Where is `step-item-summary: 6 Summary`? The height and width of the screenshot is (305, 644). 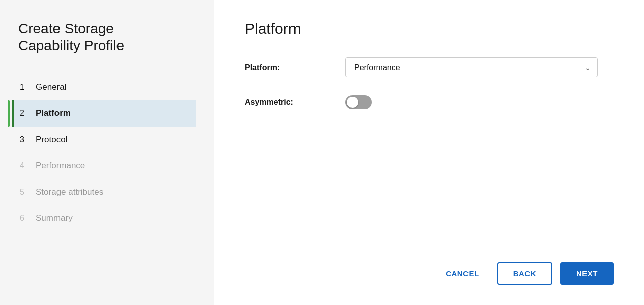 step-item-summary: 6 Summary is located at coordinates (104, 218).